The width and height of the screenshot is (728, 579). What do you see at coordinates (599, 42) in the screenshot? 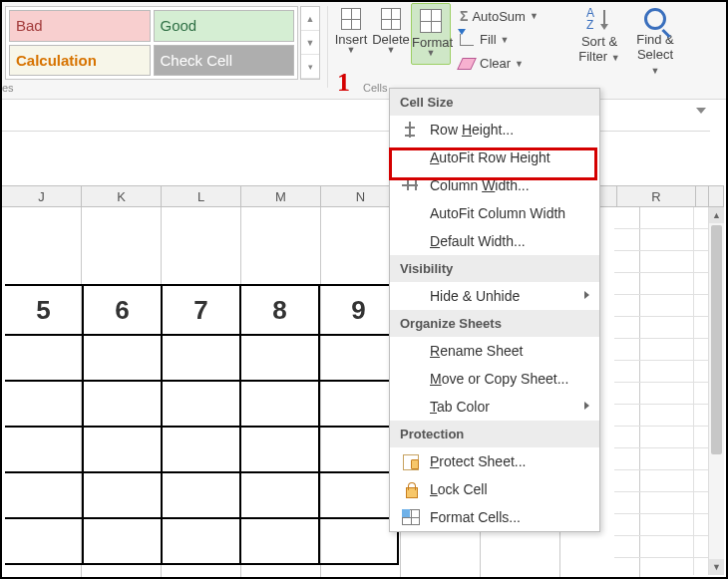
I see `sort-filter-label1: Sort &` at bounding box center [599, 42].